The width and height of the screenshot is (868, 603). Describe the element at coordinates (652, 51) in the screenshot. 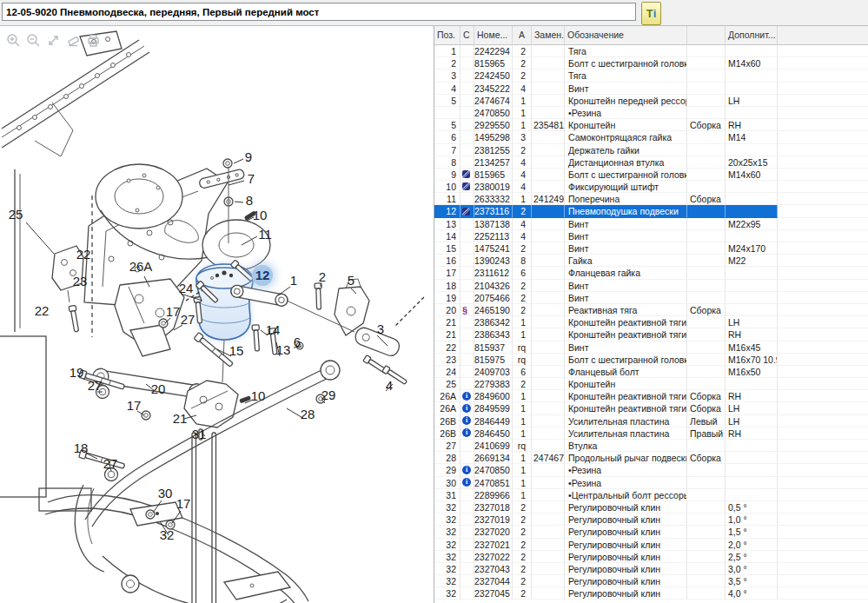

I see `table-row: 122422942Тяга` at that location.